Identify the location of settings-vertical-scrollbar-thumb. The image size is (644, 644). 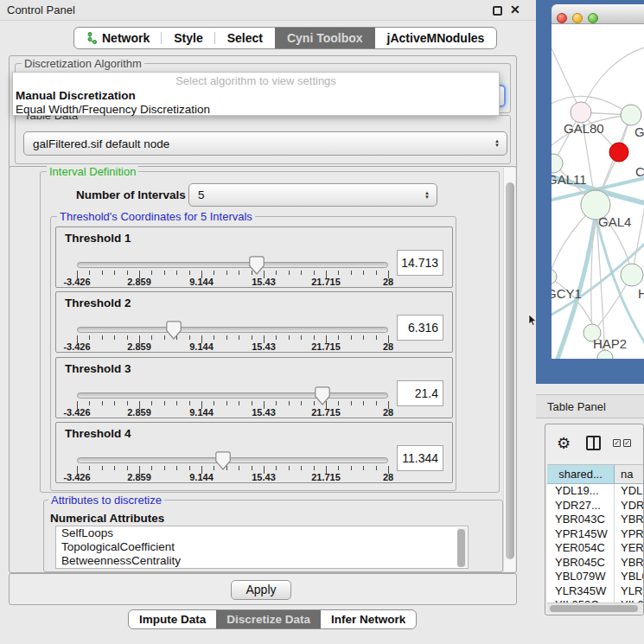
(510, 371).